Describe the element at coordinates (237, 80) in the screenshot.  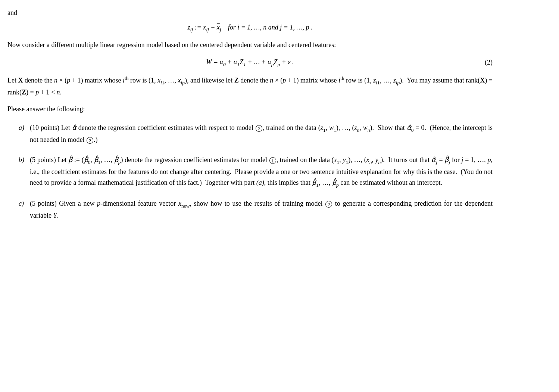
I see `Z-bold: Z` at that location.